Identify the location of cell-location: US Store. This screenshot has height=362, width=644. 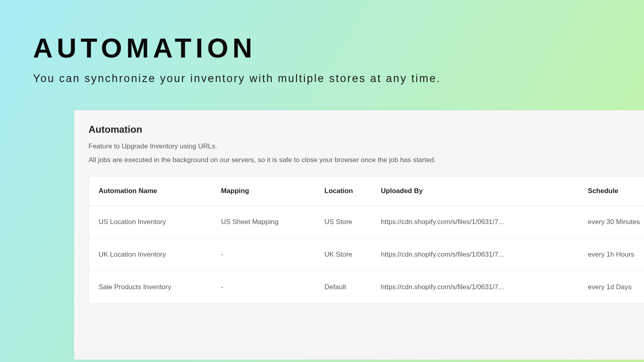
(343, 222).